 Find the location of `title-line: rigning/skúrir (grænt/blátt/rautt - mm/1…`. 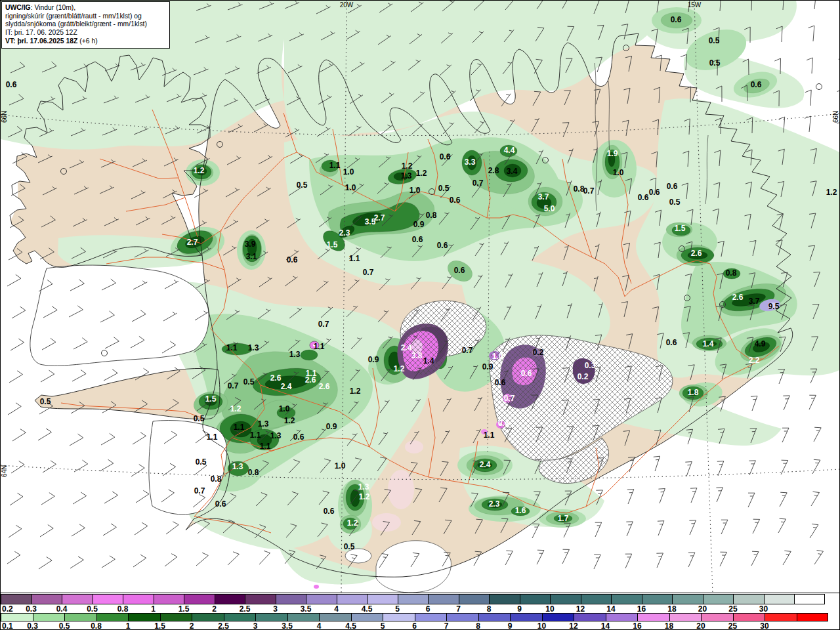

title-line: rigning/skúrir (grænt/blátt/rautt - mm/1… is located at coordinates (85, 17).